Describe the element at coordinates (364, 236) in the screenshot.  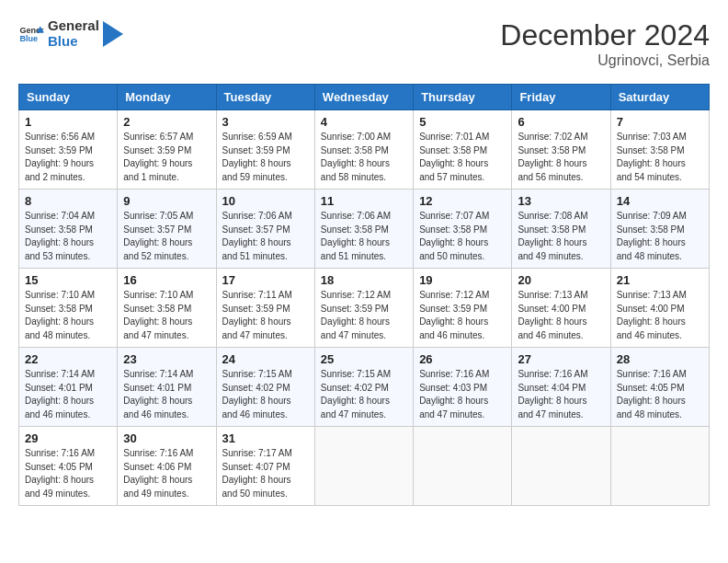
I see `day-info: Sunrise: 7:06 AMSunset: 3:58 PMDaylight:…` at that location.